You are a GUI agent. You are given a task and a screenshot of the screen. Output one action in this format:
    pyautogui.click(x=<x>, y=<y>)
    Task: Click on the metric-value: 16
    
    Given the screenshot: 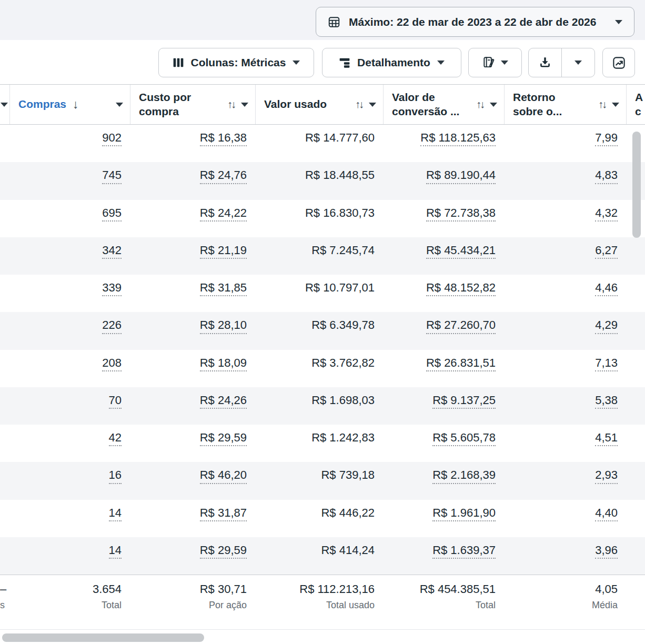 What is the action you would take?
    pyautogui.click(x=115, y=476)
    